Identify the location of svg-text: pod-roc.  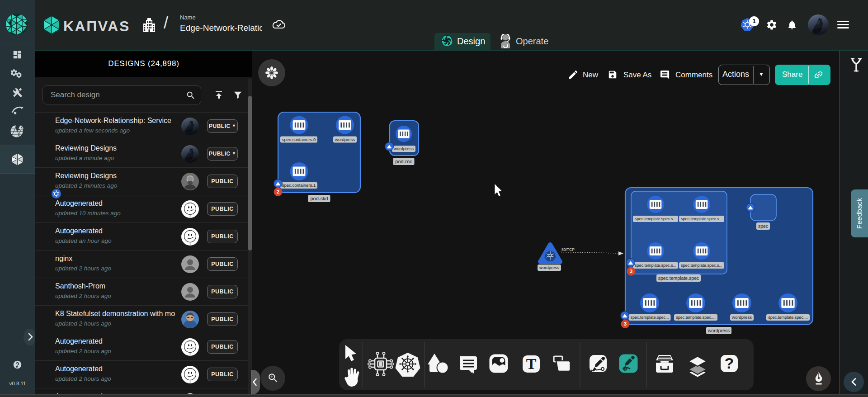
(404, 161).